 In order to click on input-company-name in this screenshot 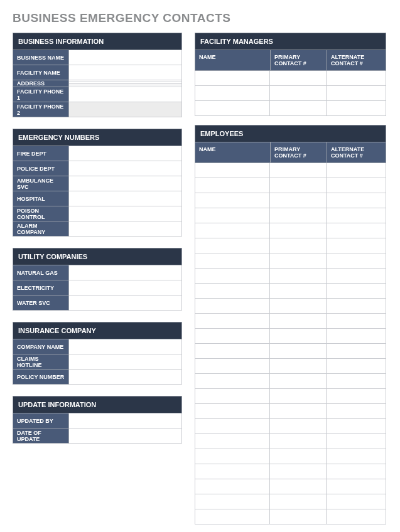, I will do `click(126, 347)`.